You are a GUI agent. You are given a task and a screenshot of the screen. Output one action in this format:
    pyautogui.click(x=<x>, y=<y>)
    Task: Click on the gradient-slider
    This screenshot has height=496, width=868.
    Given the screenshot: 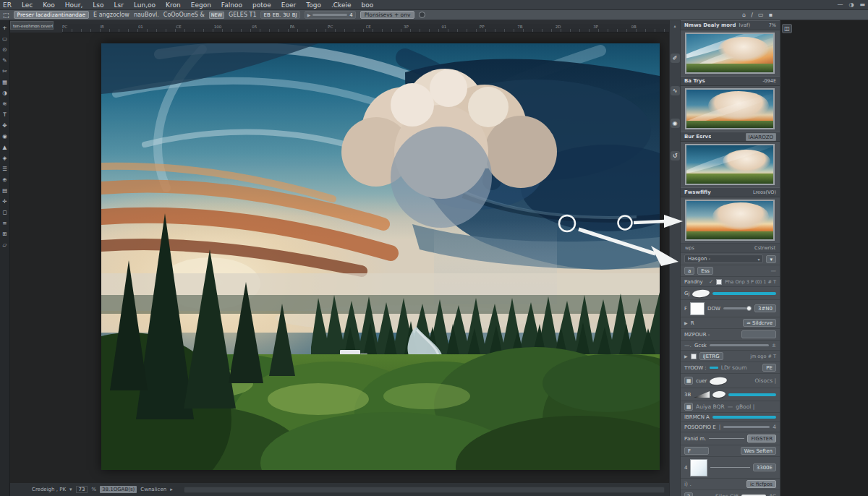 What is the action you would take?
    pyautogui.click(x=752, y=395)
    